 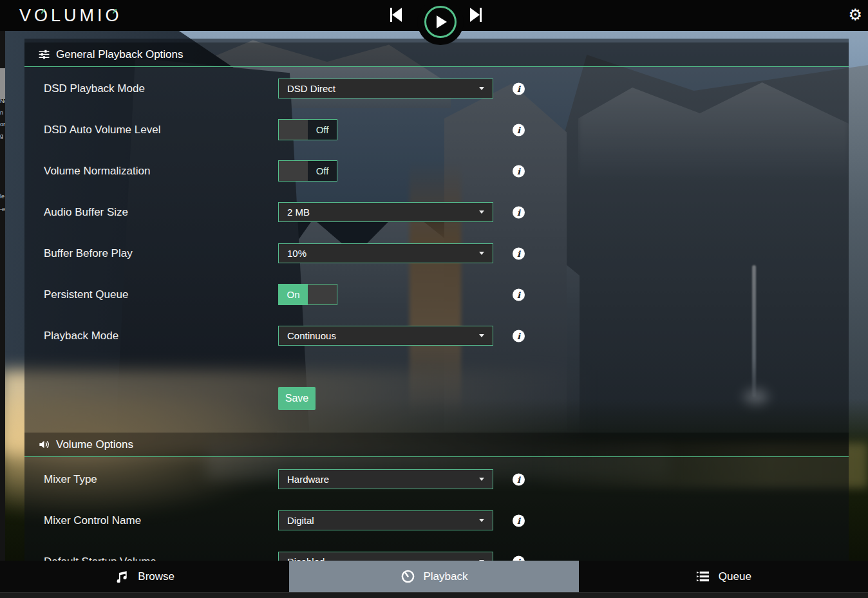 What do you see at coordinates (434, 595) in the screenshot?
I see `window-bottom-strip` at bounding box center [434, 595].